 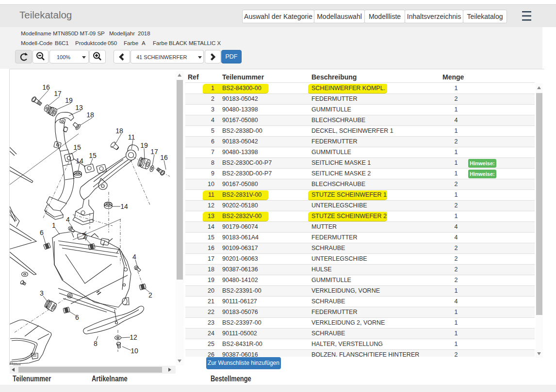 I want to click on svg-text: 1, so click(x=54, y=225).